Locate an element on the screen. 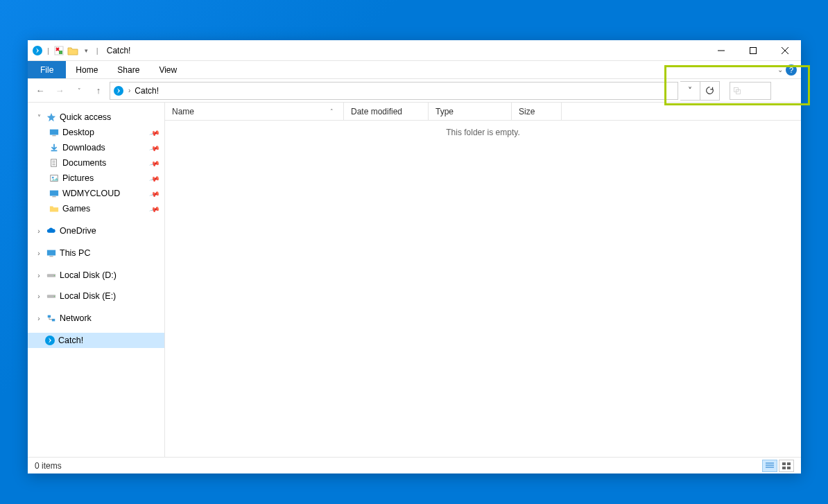 The image size is (828, 504). network-icon is located at coordinates (51, 318).